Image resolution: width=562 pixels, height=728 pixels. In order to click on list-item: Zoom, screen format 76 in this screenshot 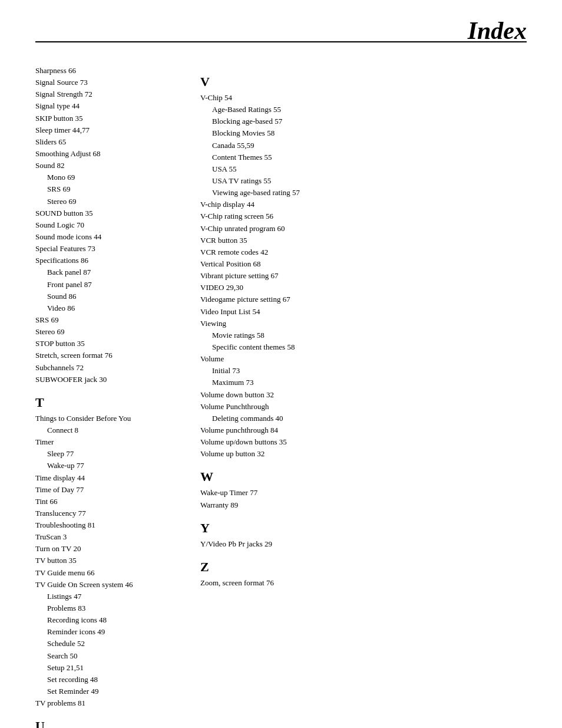, I will do `click(363, 583)`.